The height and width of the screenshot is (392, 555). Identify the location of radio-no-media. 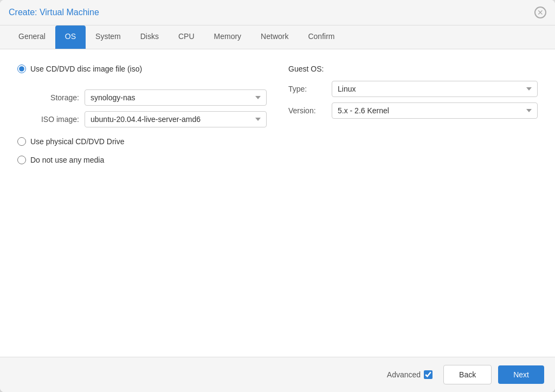
(22, 160).